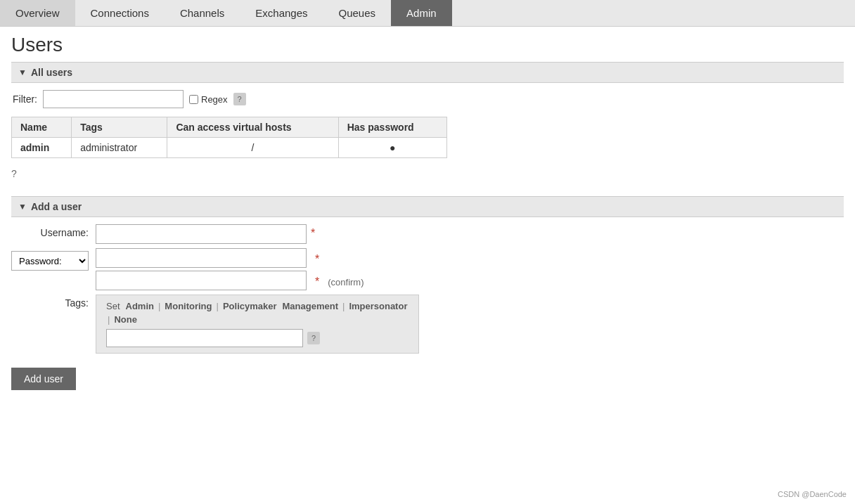  Describe the element at coordinates (428, 13) in the screenshot. I see `top-nav: Overview Connections Channels Exchanges …` at that location.